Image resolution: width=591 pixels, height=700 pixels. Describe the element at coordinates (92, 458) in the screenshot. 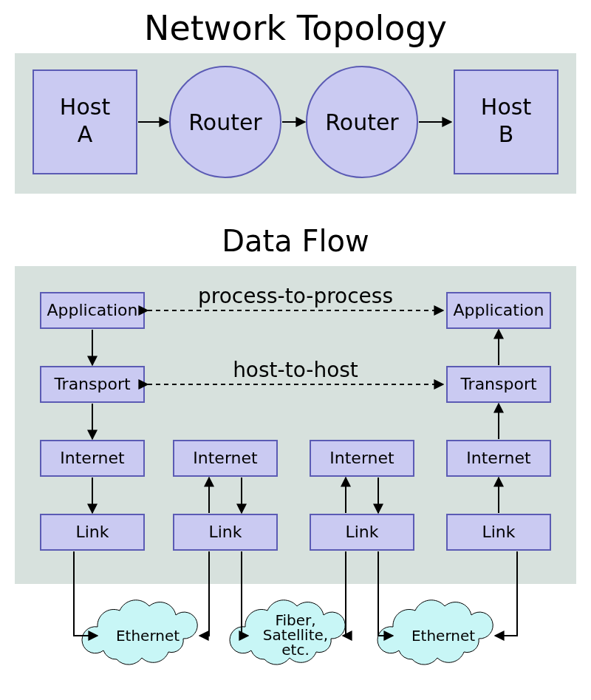

I see `hostA-internet-label: Internet` at that location.